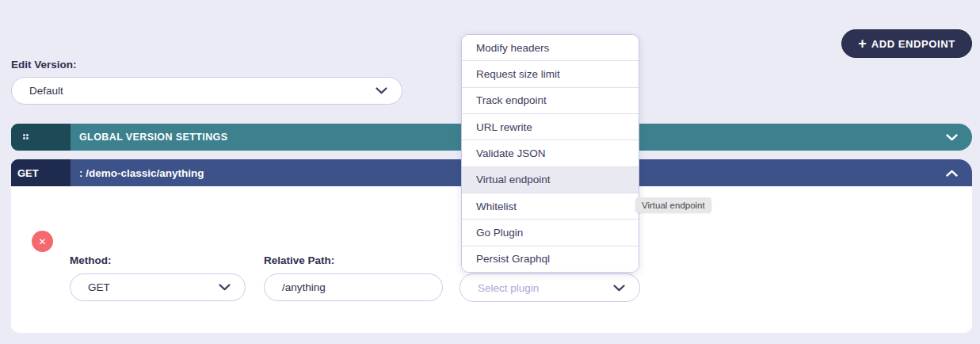 The image size is (980, 344). I want to click on virtual-endpoint-tooltip: Virtual endpoint, so click(673, 204).